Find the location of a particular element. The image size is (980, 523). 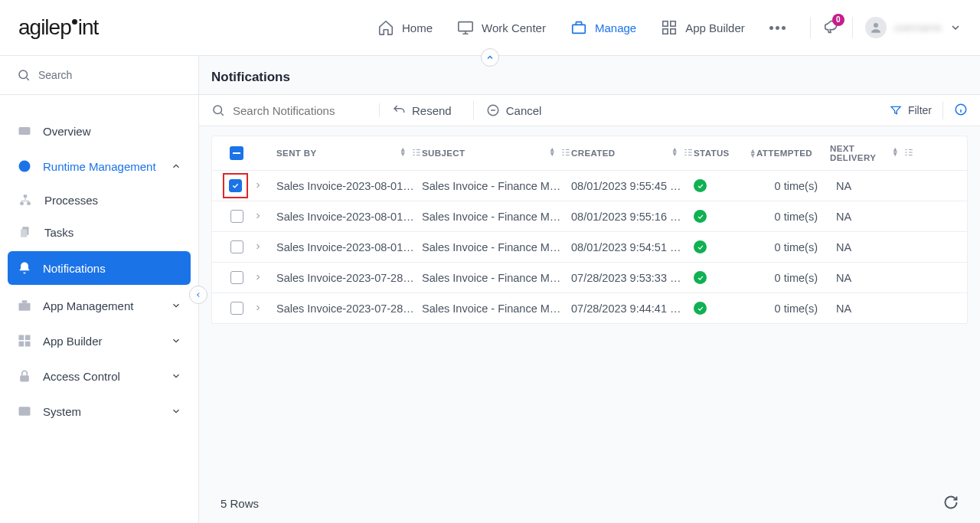

home-icon is located at coordinates (386, 28).